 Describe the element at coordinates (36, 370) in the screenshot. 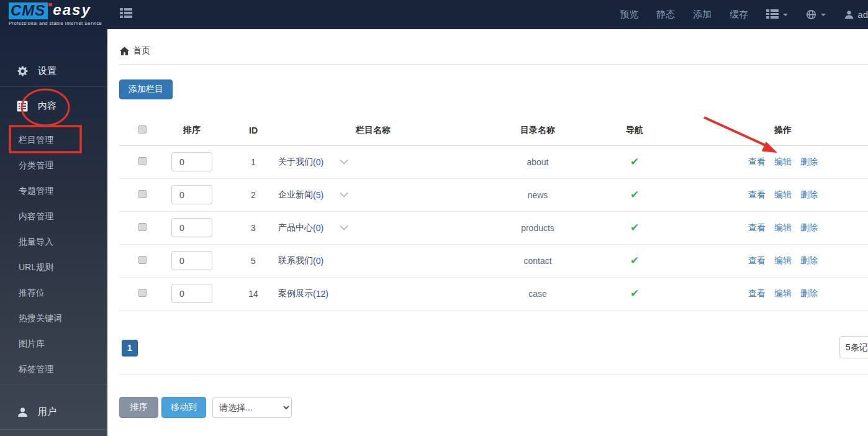

I see `sidebar-item-label: 标签管理` at that location.